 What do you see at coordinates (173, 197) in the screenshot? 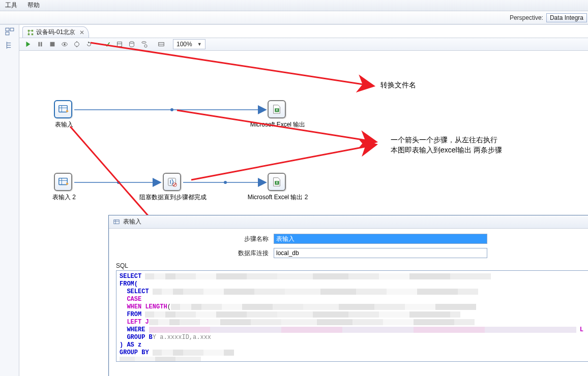
I see `node-label: 阻塞数据直到步骤都完成` at bounding box center [173, 197].